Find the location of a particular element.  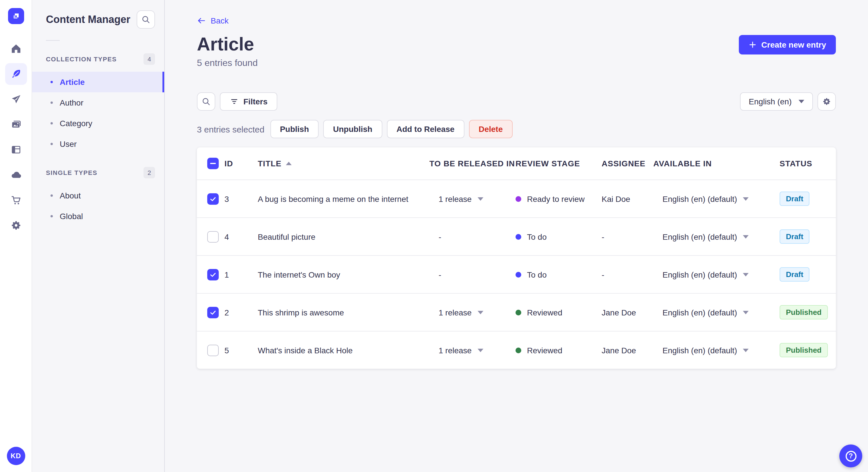

table-row: 5 What's inside a Black Hole 1 release R… is located at coordinates (516, 350).